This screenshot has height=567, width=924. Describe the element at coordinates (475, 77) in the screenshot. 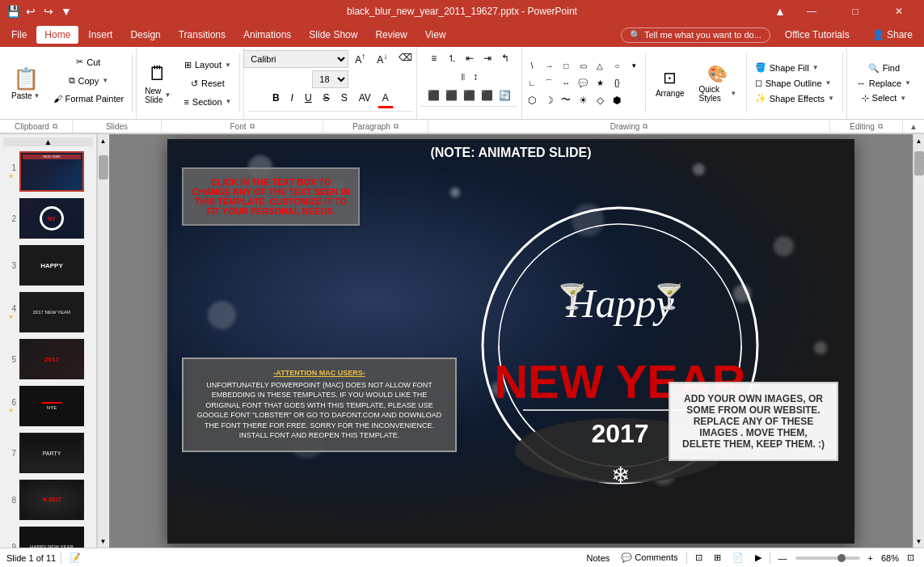

I see `line-spacing-button: ↕` at that location.